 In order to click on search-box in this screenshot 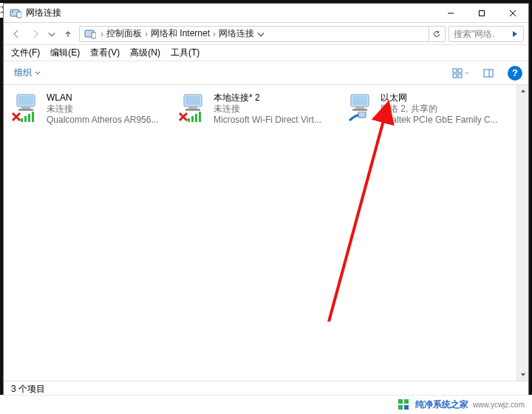, I will do `click(486, 34)`.